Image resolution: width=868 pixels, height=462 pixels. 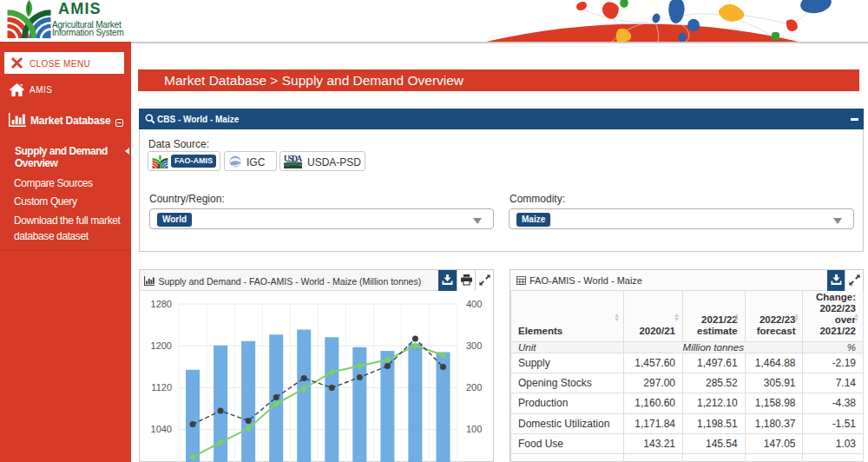 I want to click on svg-text: 400, so click(x=474, y=304).